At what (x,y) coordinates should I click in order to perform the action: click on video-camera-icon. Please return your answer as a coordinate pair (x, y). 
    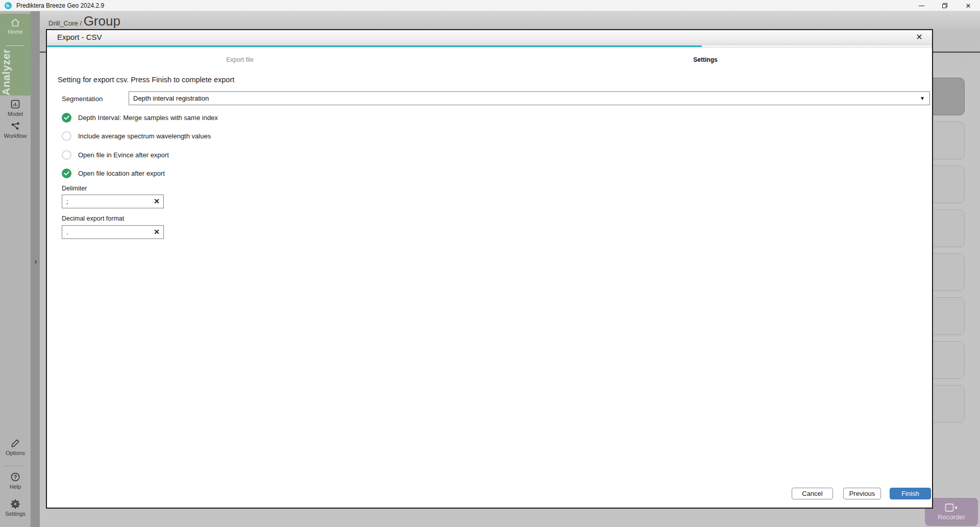
    Looking at the image, I should click on (951, 508).